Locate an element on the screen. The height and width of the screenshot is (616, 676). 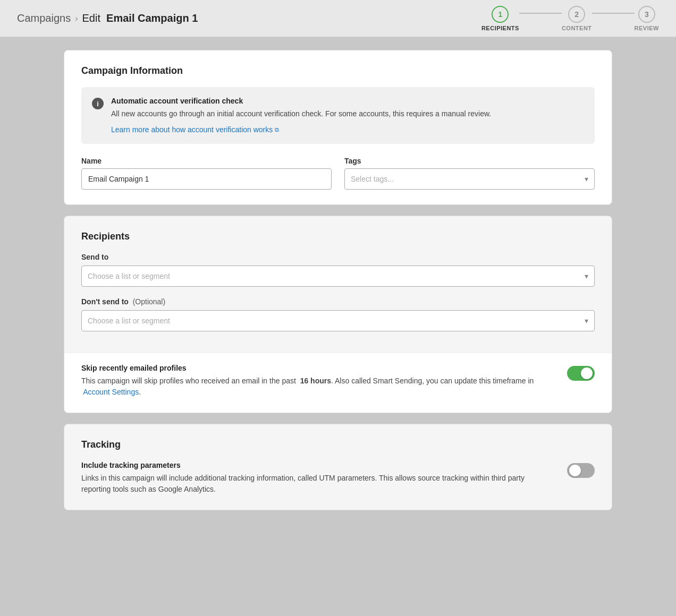
breadcrumb: Campaigns › Edit Email Campaign 1 is located at coordinates (107, 18).